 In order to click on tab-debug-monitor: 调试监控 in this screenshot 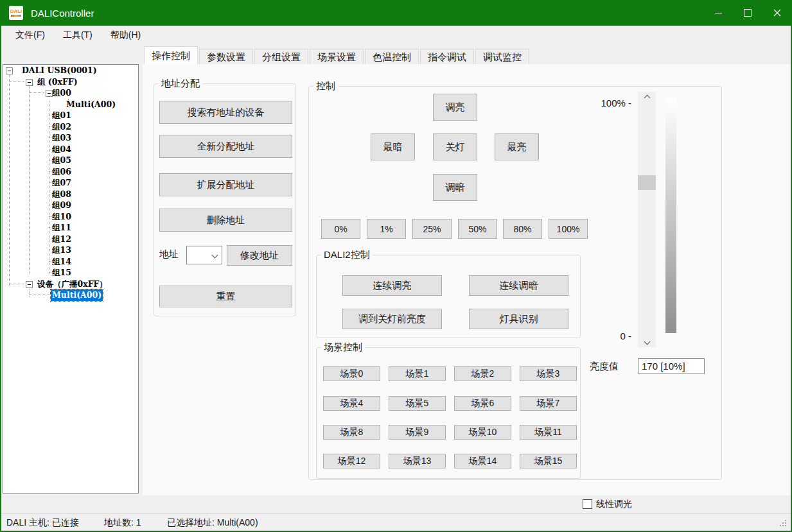, I will do `click(502, 56)`.